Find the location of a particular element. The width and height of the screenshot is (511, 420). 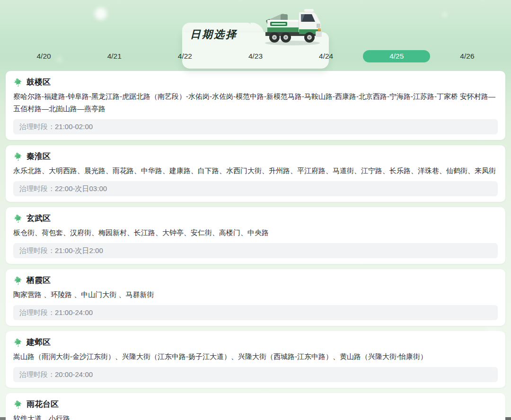

date-picker-title: 日期选择 is located at coordinates (214, 35).